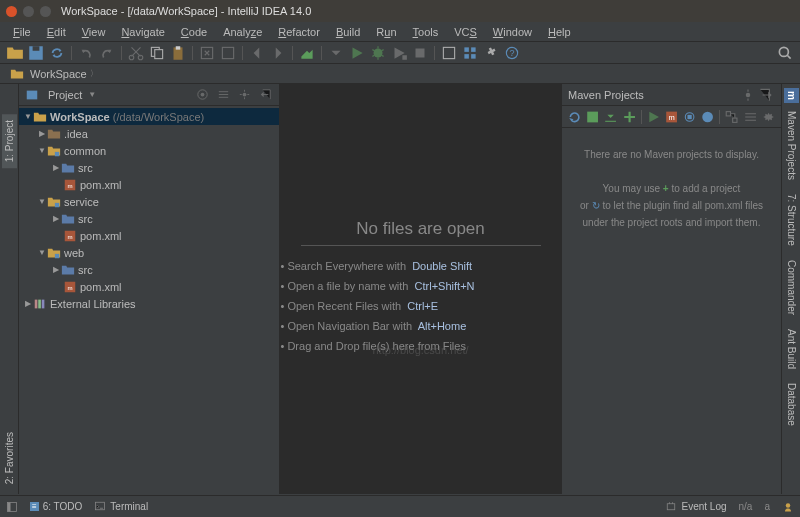  I want to click on cut-button, so click(136, 53).